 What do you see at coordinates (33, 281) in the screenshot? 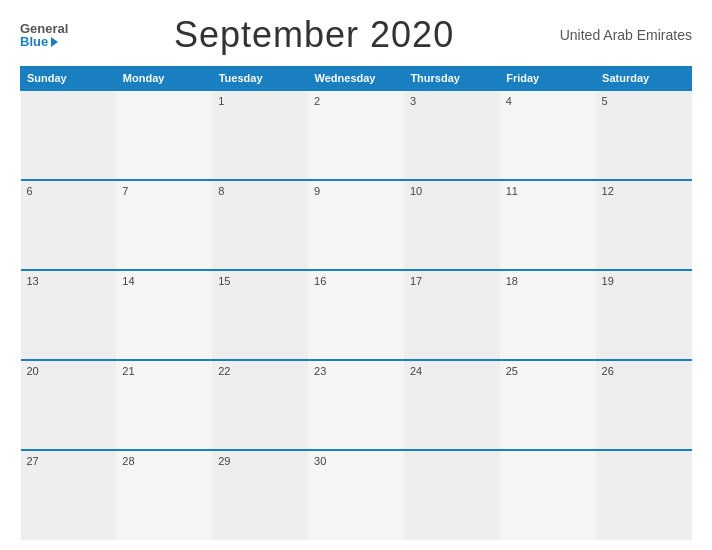
I see `day-number: 13` at bounding box center [33, 281].